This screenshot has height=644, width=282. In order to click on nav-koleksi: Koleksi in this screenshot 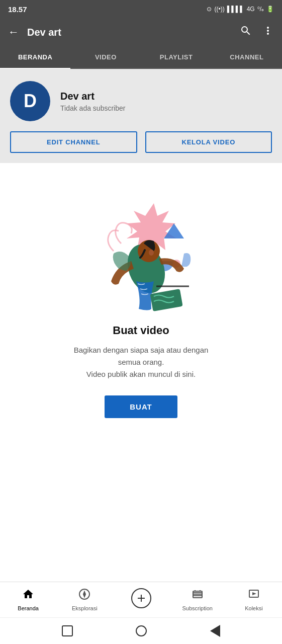, I will do `click(254, 600)`.